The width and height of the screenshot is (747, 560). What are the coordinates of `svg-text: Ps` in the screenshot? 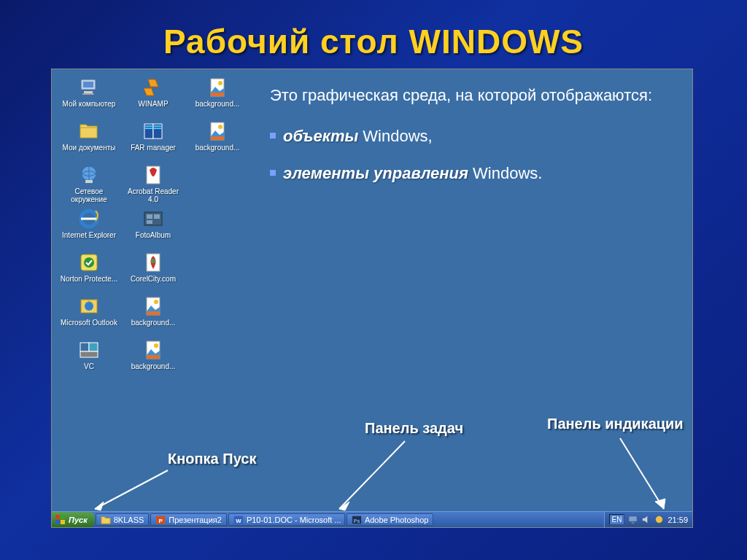 It's located at (357, 521).